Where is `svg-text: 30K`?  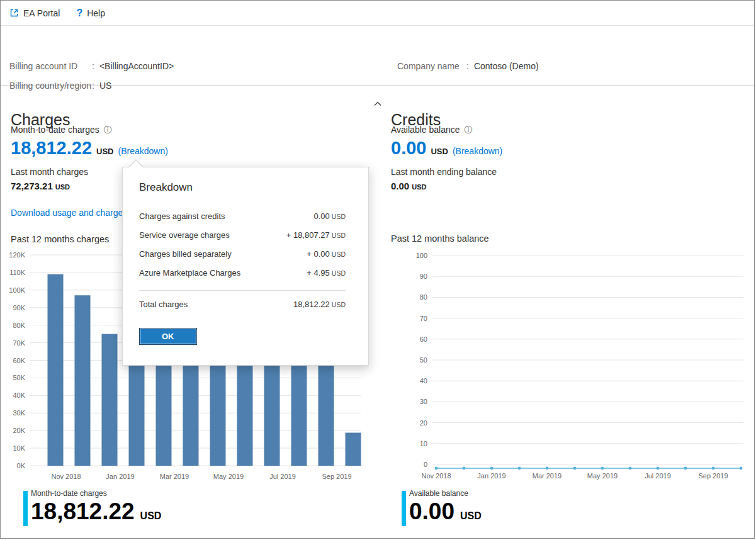
svg-text: 30K is located at coordinates (19, 413).